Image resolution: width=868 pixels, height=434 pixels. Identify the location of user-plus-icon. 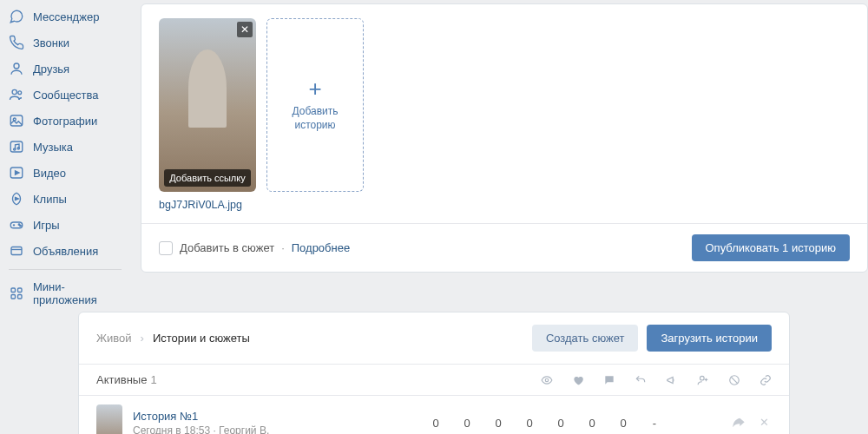
(703, 380).